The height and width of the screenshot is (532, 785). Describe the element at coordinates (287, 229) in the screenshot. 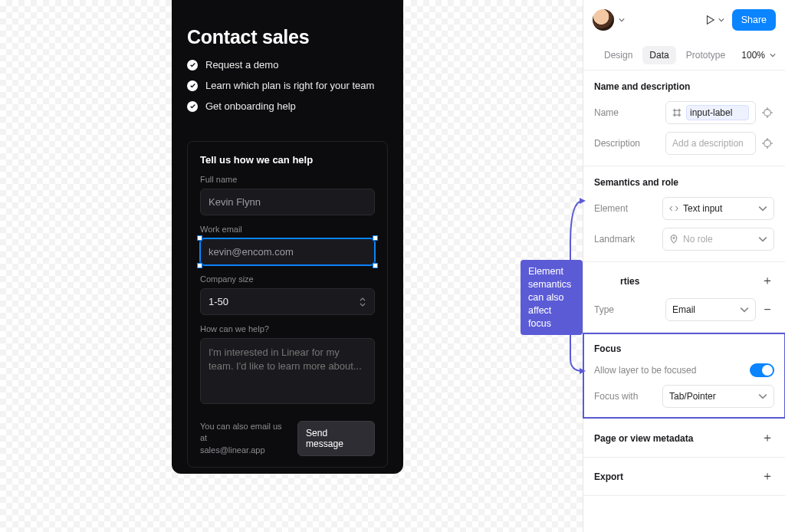

I see `work-email-label: Work email` at that location.